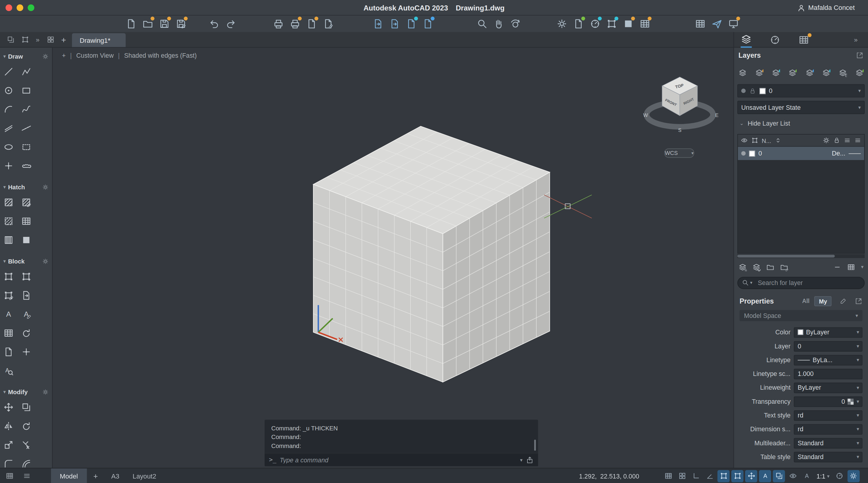  What do you see at coordinates (26, 187) in the screenshot?
I see `section-header-hatch: ▾ Hatch` at bounding box center [26, 187].